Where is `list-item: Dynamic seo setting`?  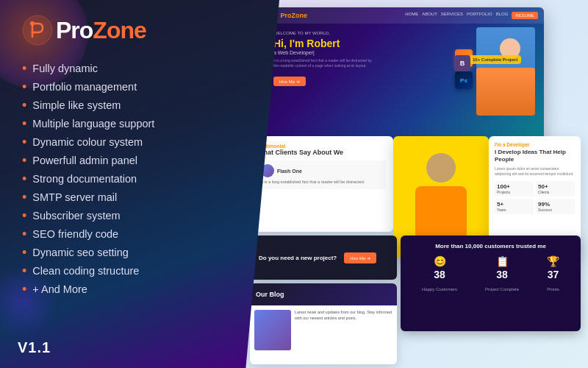
list-item: Dynamic seo setting is located at coordinates (140, 252).